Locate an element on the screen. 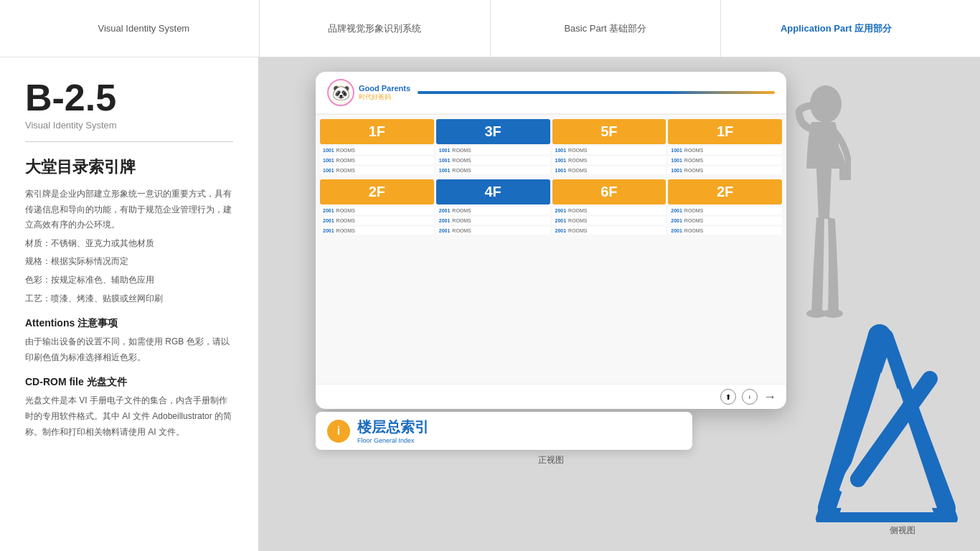 This screenshot has height=551, width=980. floor-label-1f: 1F is located at coordinates (377, 132).